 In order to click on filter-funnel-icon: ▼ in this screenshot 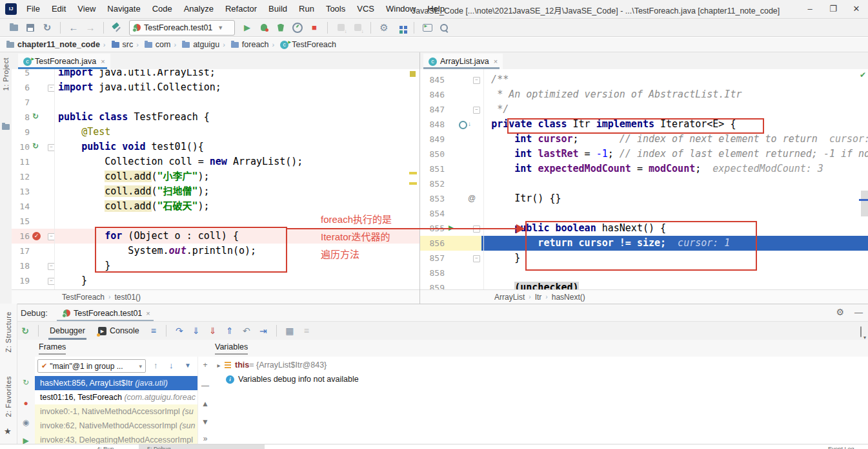, I will do `click(188, 366)`.